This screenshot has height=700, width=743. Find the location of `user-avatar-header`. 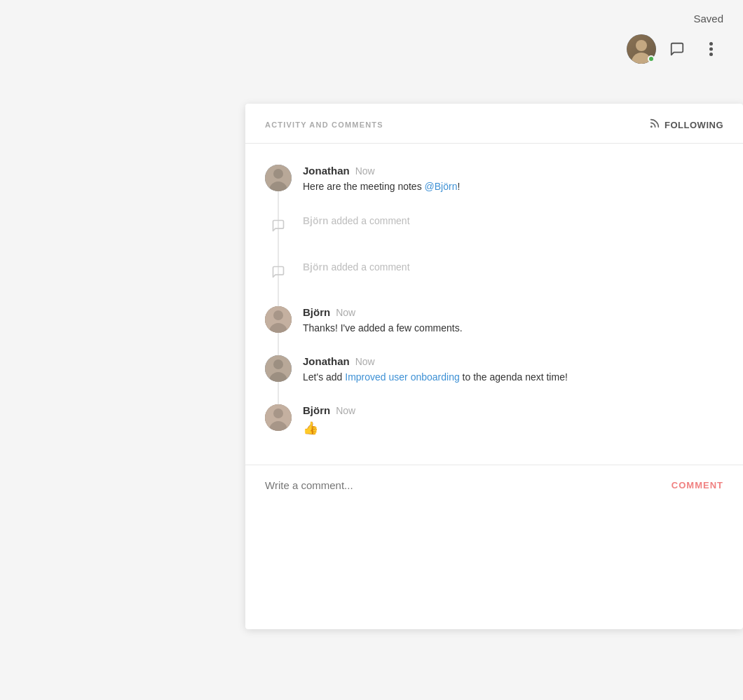

user-avatar-header is located at coordinates (641, 49).